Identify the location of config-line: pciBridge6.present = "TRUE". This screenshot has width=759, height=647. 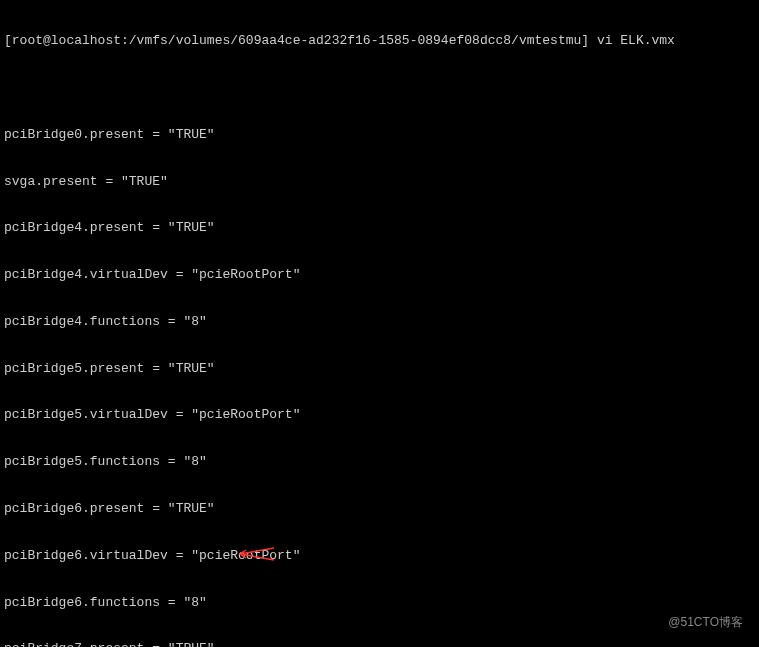
(380, 509).